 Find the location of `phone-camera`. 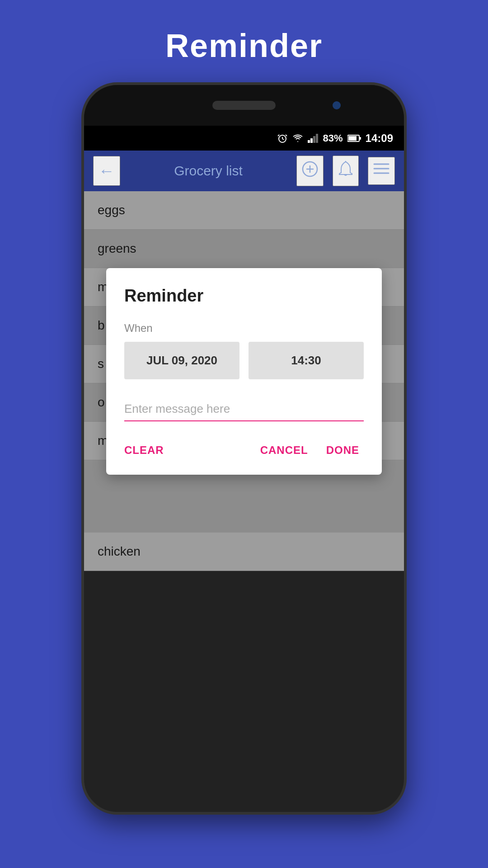

phone-camera is located at coordinates (337, 105).